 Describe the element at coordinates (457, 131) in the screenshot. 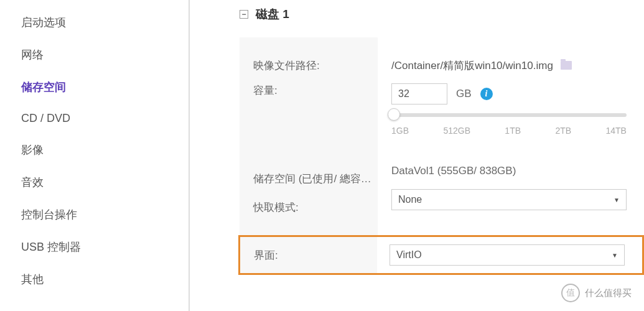

I see `tick-512gb: 512GB` at that location.